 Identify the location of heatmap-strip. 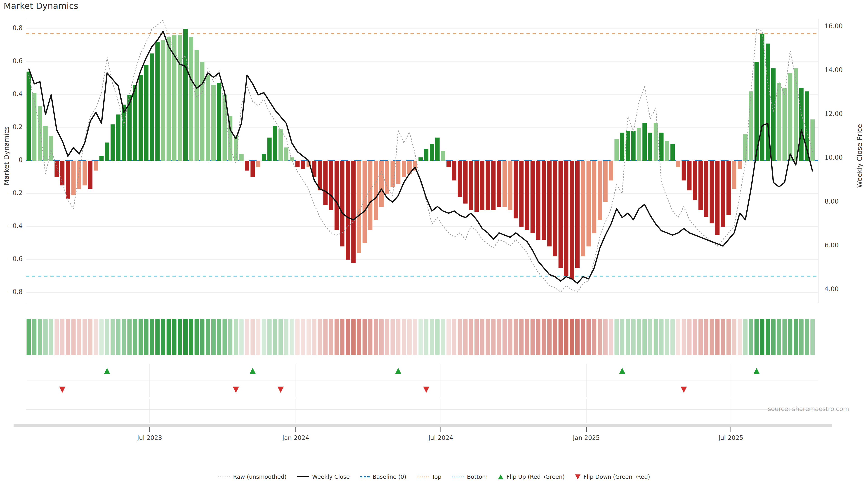
(421, 337).